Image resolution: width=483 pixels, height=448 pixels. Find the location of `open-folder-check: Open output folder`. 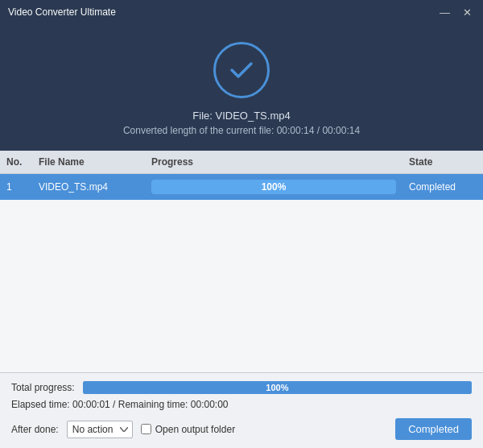

open-folder-check: Open output folder is located at coordinates (188, 429).